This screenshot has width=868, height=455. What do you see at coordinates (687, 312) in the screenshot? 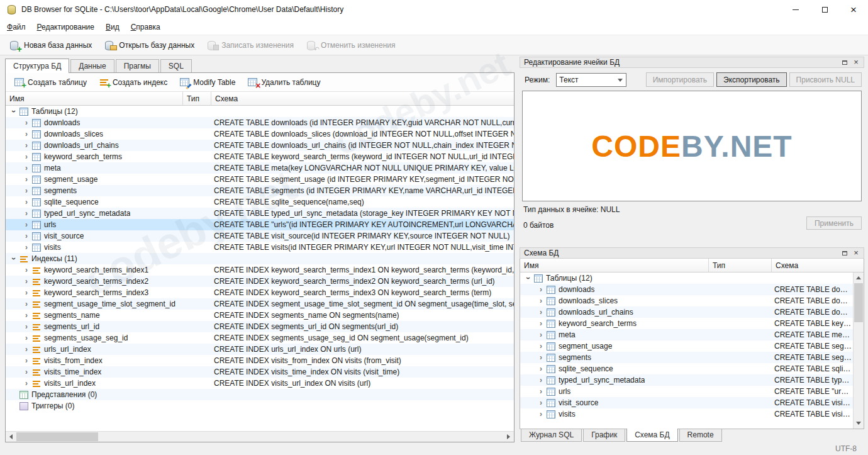
I see `tree-row: downloads_url_chains CREATE TABLE do…` at bounding box center [687, 312].